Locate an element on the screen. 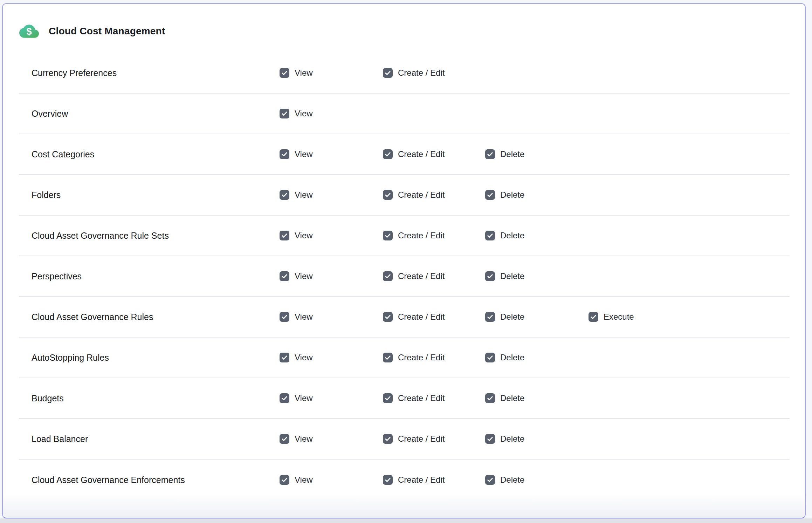 Image resolution: width=812 pixels, height=523 pixels. delete-cell: Delete is located at coordinates (537, 276).